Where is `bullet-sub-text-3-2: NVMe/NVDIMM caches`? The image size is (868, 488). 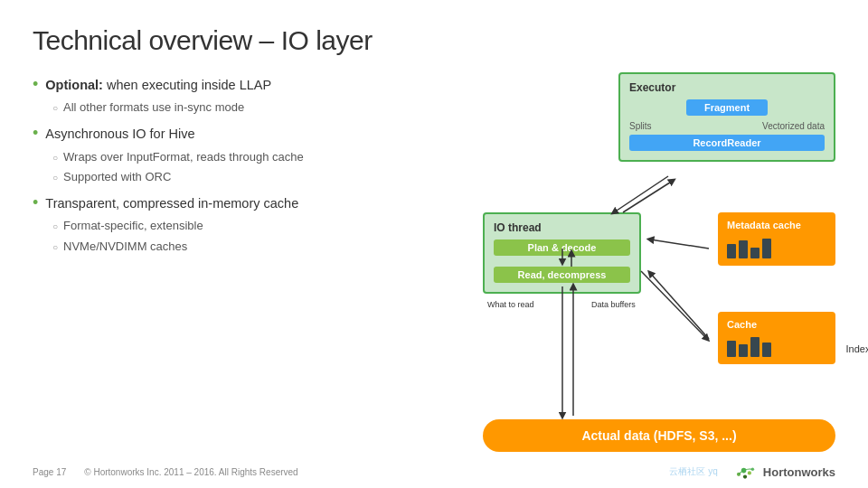
bullet-sub-text-3-2: NVMe/NVDIMM caches is located at coordinates (125, 247).